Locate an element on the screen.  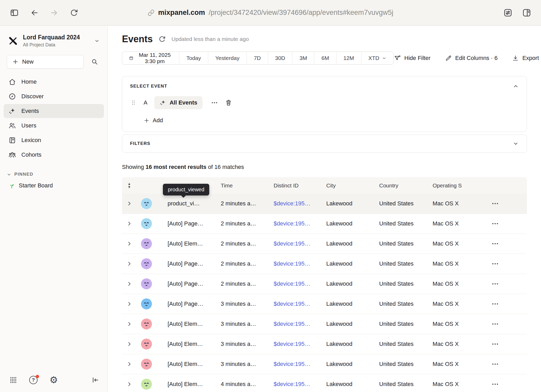
new-button: New is located at coordinates (45, 62).